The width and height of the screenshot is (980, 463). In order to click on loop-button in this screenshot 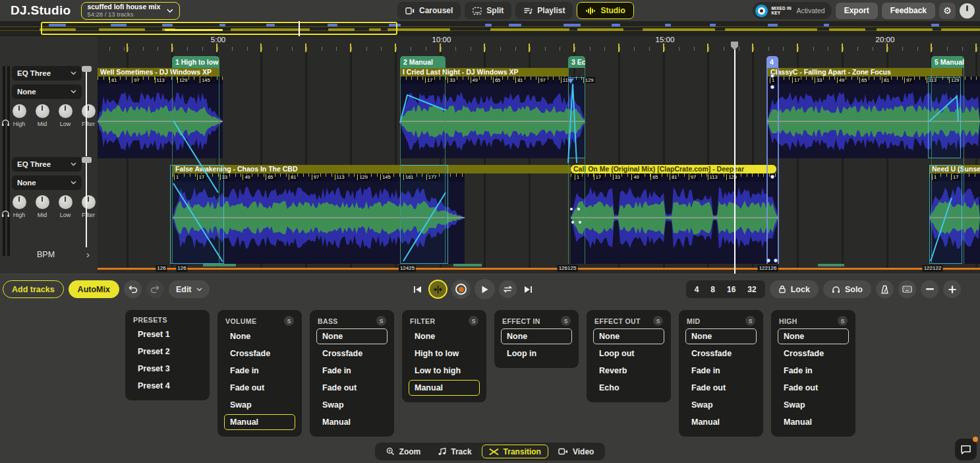, I will do `click(507, 289)`.